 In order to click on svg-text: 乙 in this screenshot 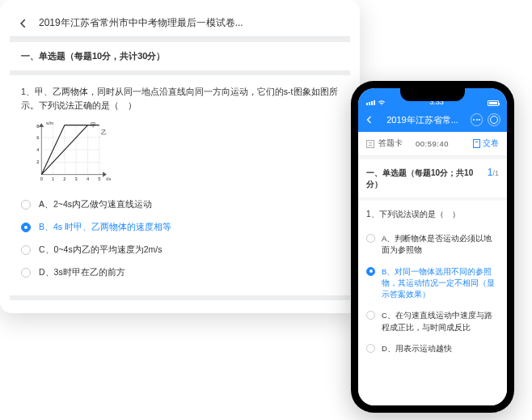, I will do `click(103, 133)`.